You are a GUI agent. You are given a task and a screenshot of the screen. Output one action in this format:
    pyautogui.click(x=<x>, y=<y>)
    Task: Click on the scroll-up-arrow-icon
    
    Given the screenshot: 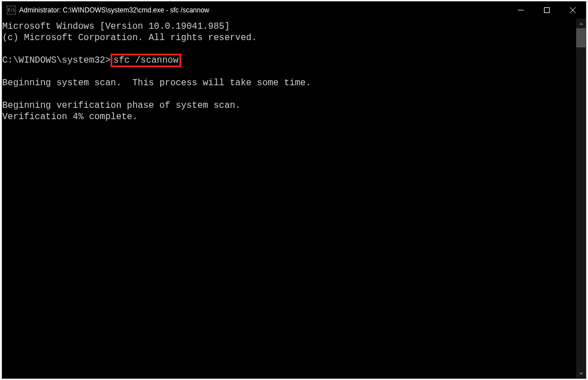 What is the action you would take?
    pyautogui.click(x=581, y=24)
    